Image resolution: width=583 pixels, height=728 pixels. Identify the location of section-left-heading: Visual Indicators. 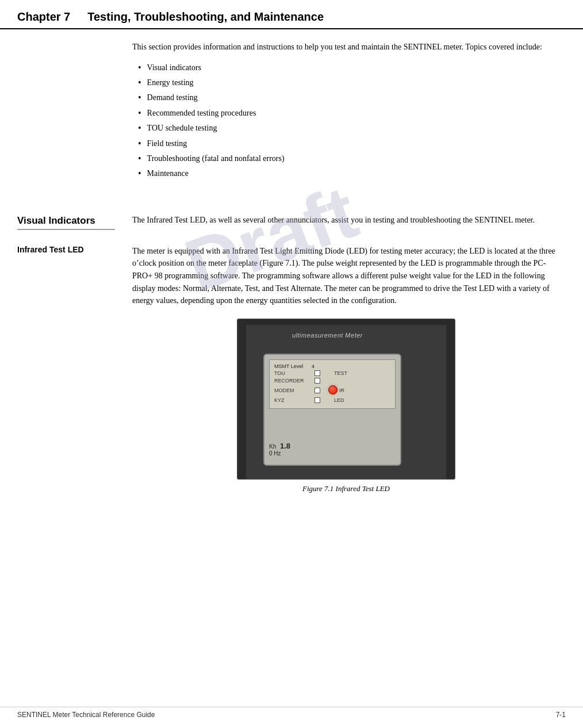
(60, 220).